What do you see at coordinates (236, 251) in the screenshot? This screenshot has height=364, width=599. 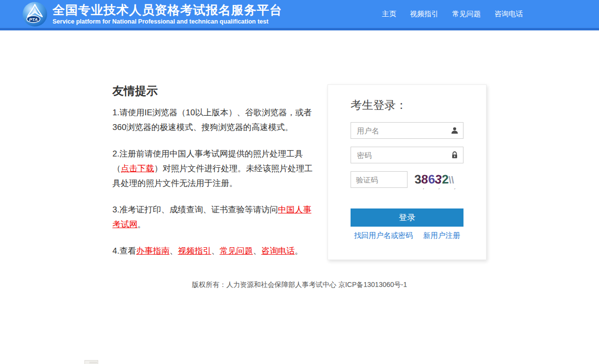 I see `faq-link: 常见问题` at bounding box center [236, 251].